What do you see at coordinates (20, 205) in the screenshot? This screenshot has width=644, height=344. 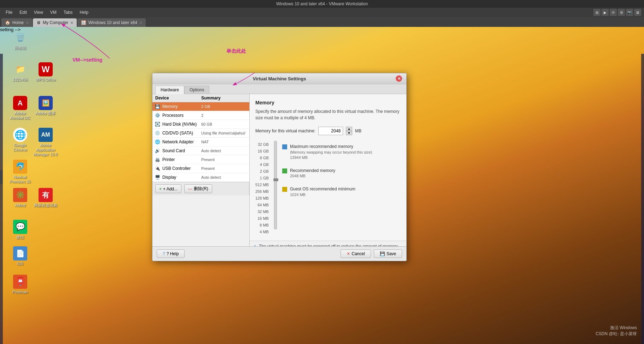 I see `xmind-label: XMind` at bounding box center [20, 205].